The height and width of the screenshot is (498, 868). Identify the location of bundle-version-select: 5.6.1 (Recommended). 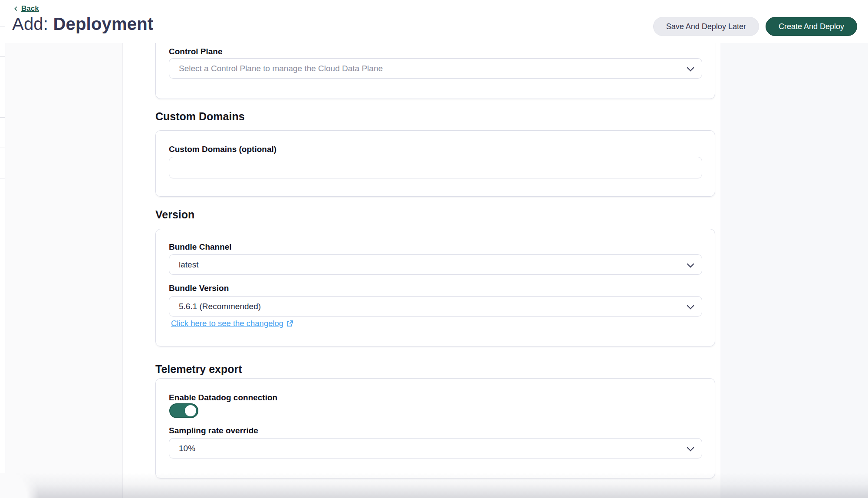
(436, 307).